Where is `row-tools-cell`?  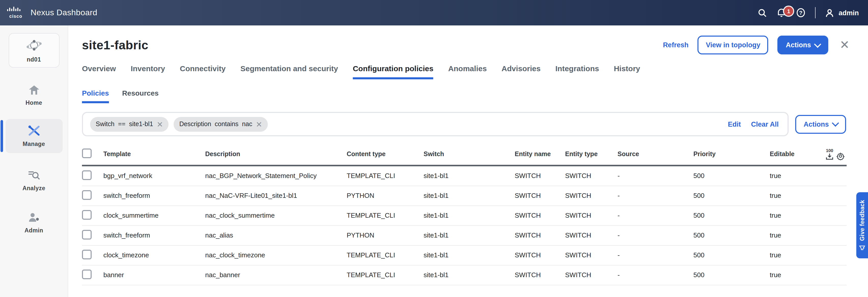
row-tools-cell is located at coordinates (834, 275).